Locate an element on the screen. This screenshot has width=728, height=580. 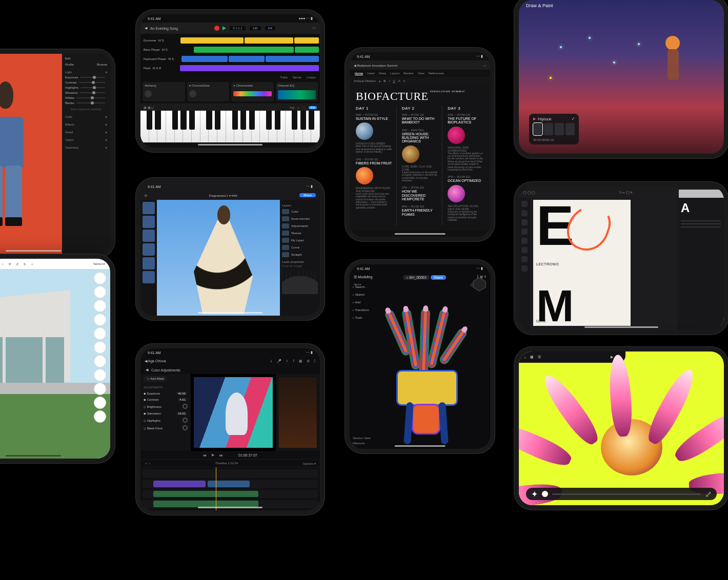
mic-icon: 🎤 is located at coordinates (279, 361).